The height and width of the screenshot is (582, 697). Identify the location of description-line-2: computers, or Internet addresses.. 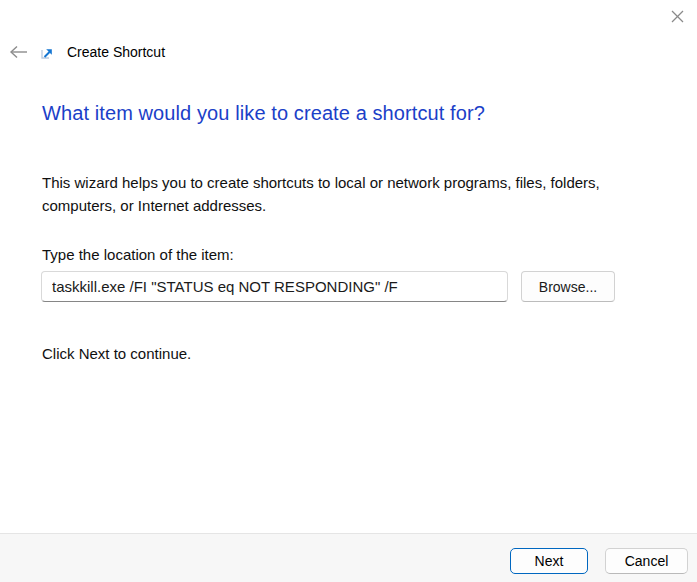
(321, 206).